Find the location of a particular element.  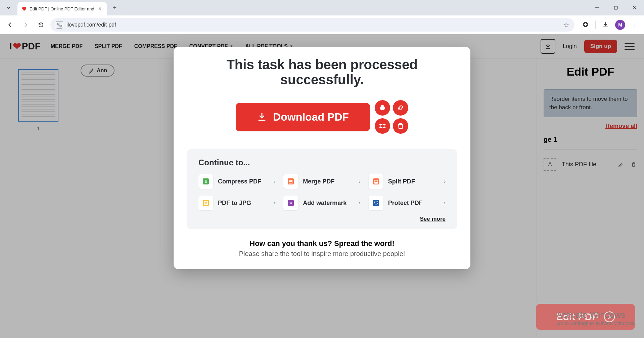

continue-to-box: Continue to... ⬇Compress PDF›⬒Merge PDF›… is located at coordinates (322, 189).